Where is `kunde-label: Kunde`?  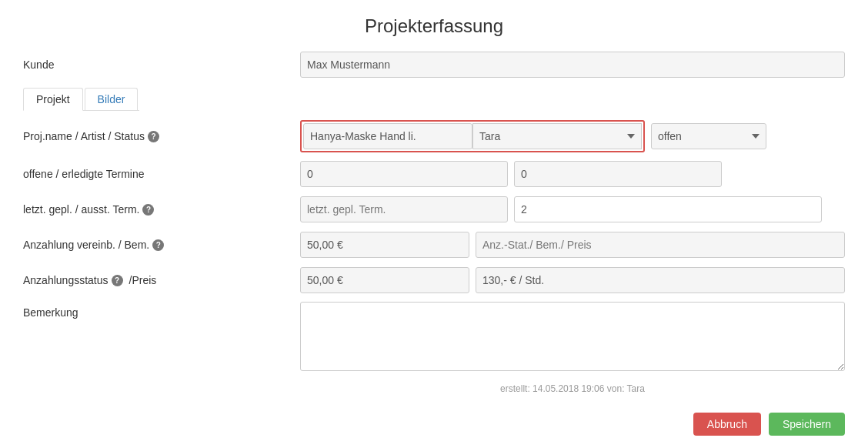
kunde-label: Kunde is located at coordinates (162, 65).